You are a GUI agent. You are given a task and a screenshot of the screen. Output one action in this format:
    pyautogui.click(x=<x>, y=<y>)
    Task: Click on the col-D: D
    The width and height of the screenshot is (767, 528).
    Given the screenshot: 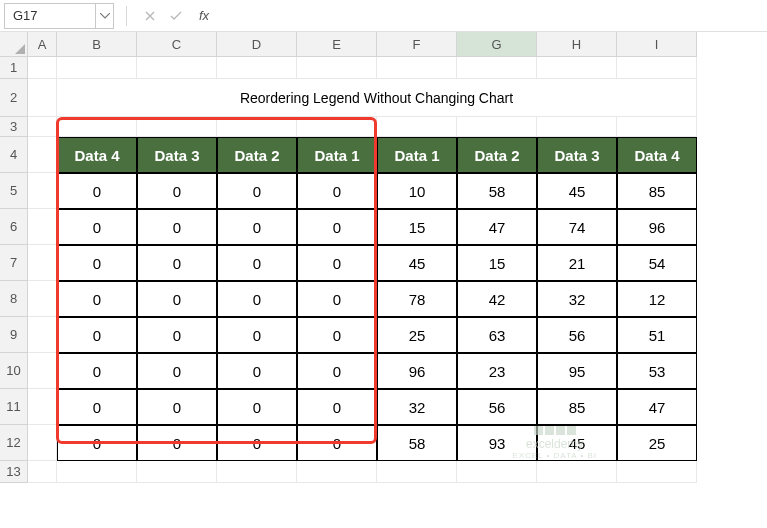 What is the action you would take?
    pyautogui.click(x=257, y=44)
    